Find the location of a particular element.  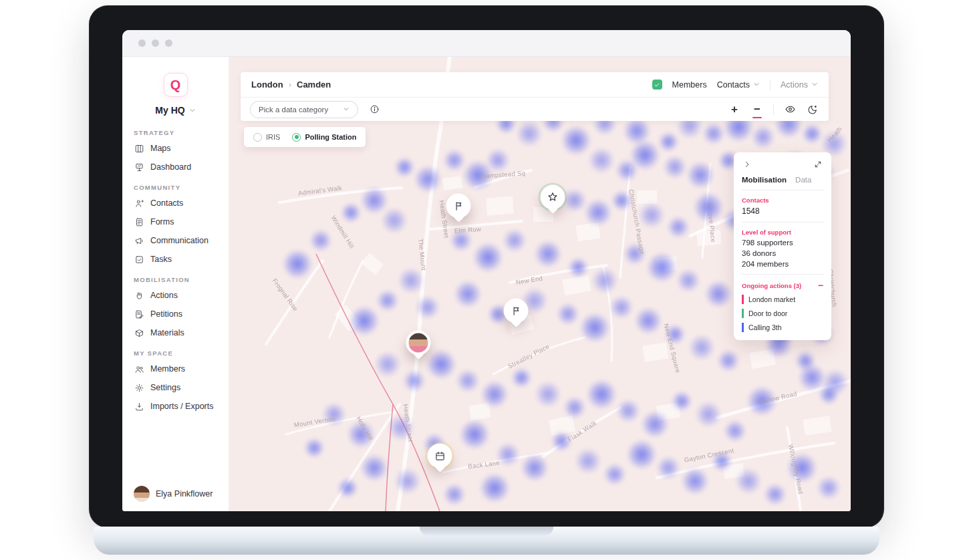

ongoing-item: Door to door is located at coordinates (783, 313).